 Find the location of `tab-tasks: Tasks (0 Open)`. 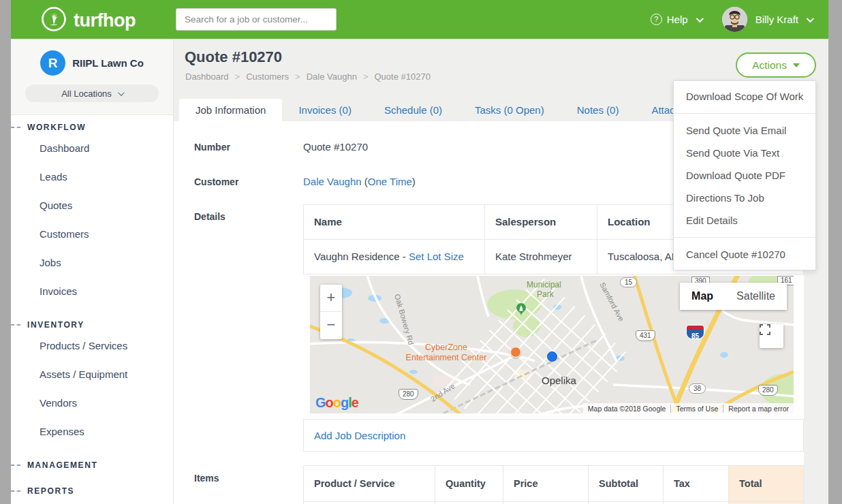

tab-tasks: Tasks (0 Open) is located at coordinates (510, 110).